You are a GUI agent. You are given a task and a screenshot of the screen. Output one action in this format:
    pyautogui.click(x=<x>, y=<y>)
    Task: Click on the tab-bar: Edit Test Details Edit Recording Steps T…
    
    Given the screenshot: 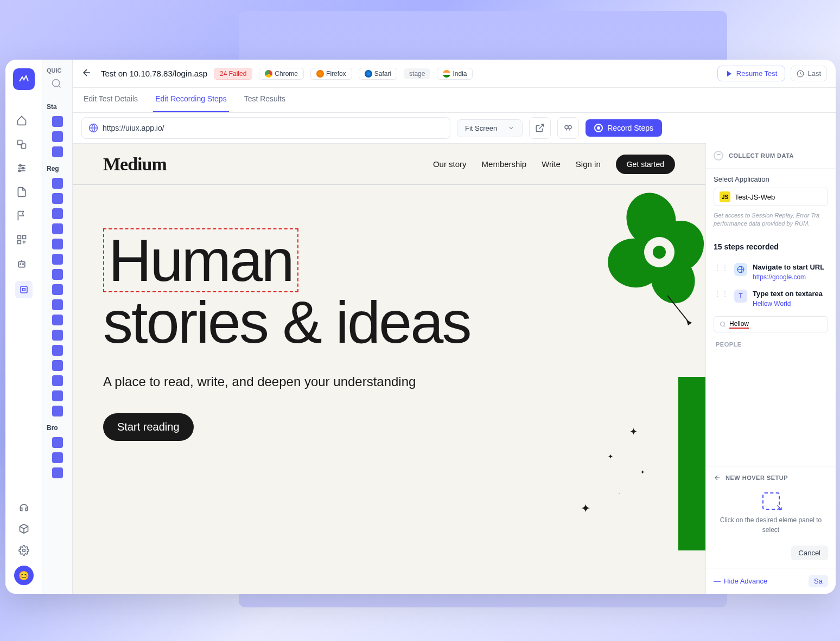 What is the action you would take?
    pyautogui.click(x=454, y=100)
    